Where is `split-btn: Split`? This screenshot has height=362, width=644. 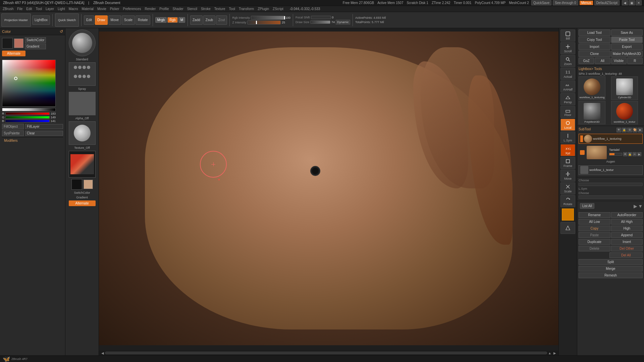 split-btn: Split is located at coordinates (610, 262).